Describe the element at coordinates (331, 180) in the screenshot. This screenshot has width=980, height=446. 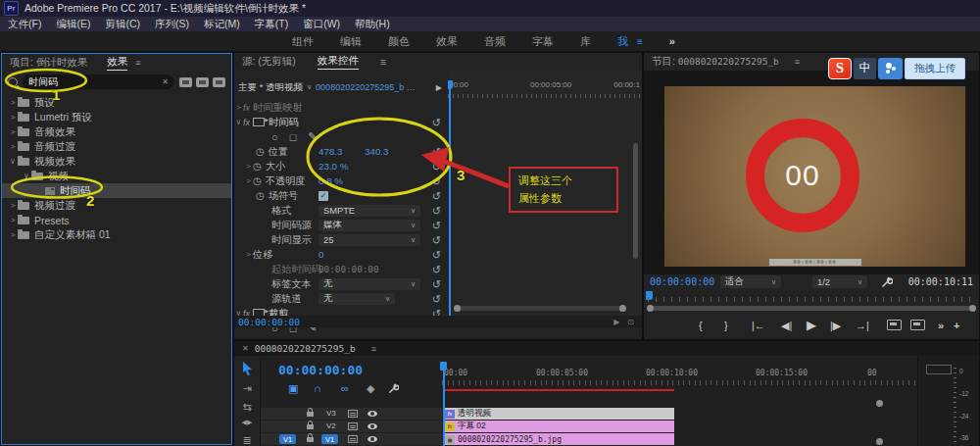
I see `opacity-value: 0.8 %` at that location.